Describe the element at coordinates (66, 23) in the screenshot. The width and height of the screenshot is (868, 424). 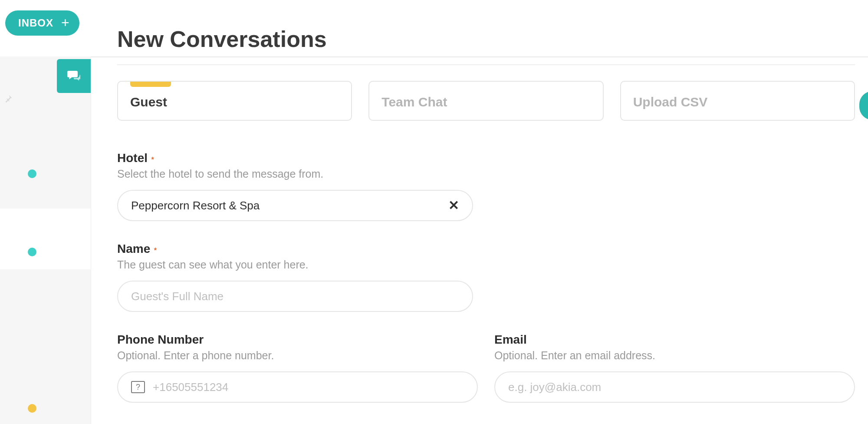
I see `plus-icon: +` at that location.